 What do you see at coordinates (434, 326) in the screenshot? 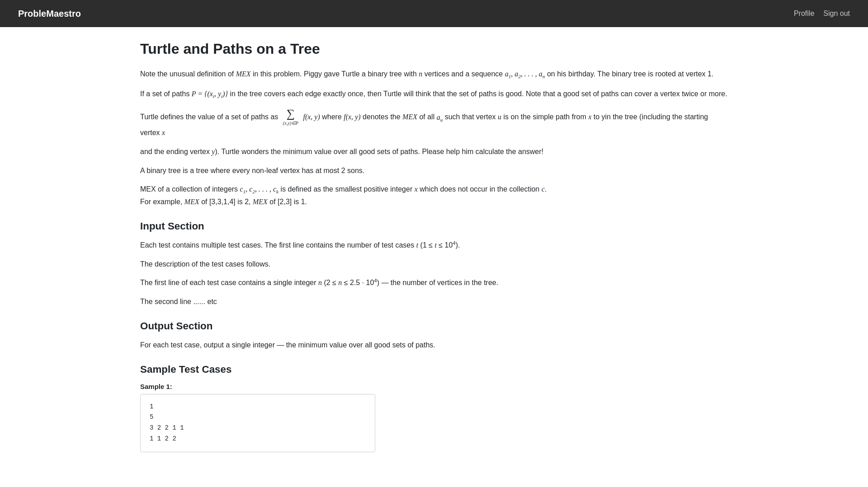
I see `output-section-title: Output Section` at bounding box center [434, 326].